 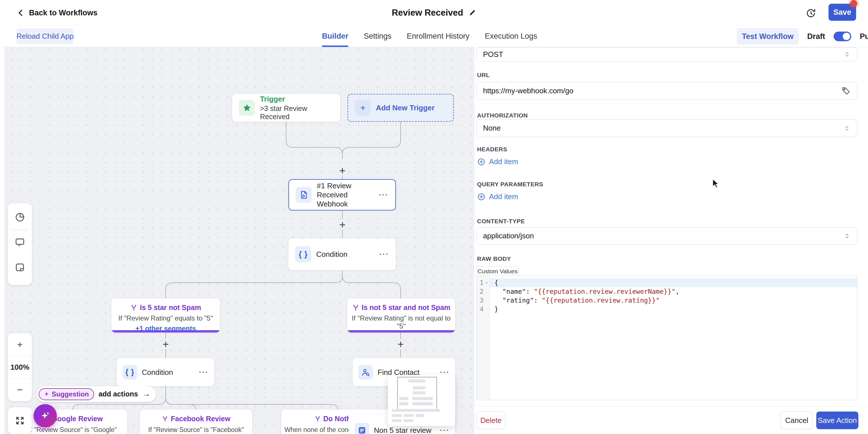 I want to click on comments-icon, so click(x=20, y=242).